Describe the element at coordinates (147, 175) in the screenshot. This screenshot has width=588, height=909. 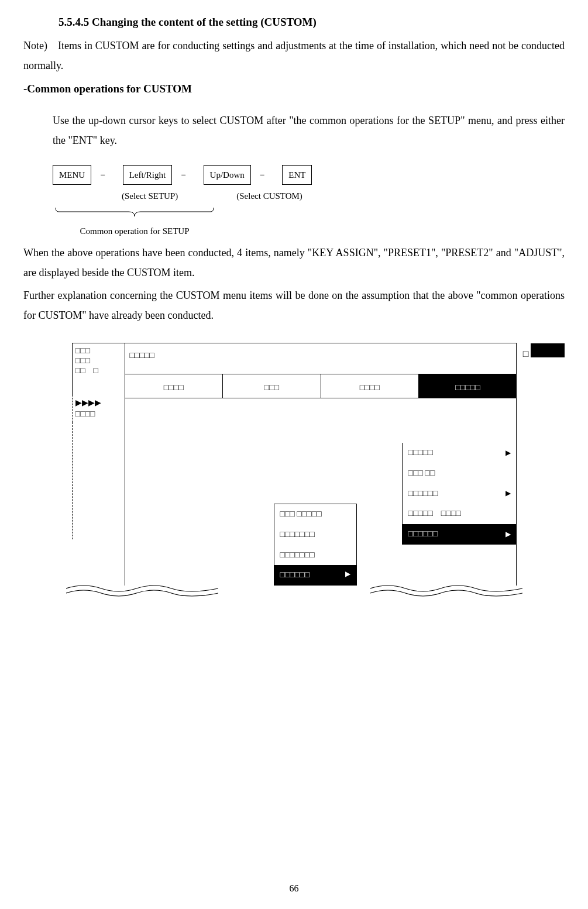
I see `left-right-key: Left/Right` at that location.